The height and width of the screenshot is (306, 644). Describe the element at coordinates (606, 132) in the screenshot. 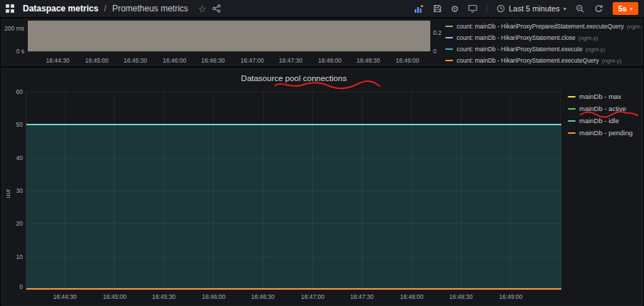

I see `legend-label: mainDb - pending` at that location.